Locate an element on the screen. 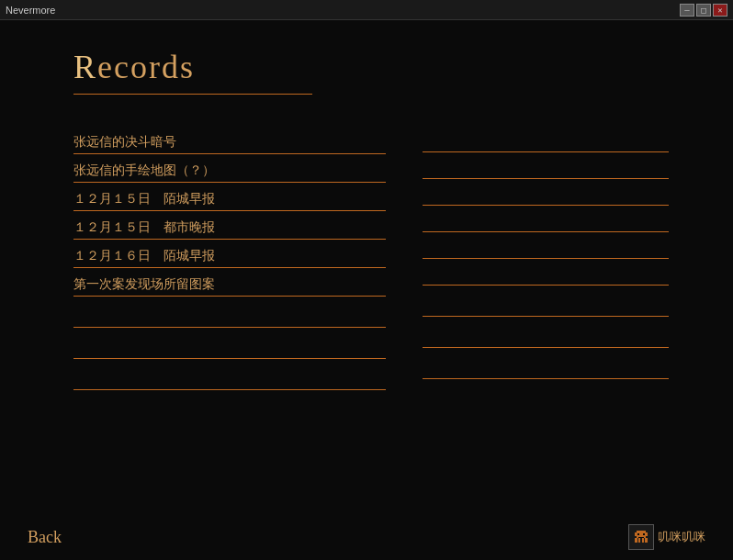  back-button: Back is located at coordinates (44, 538).